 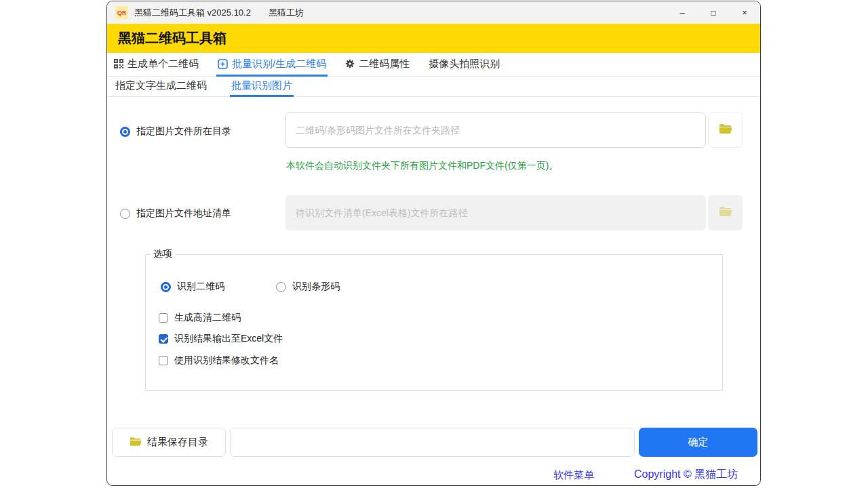 What do you see at coordinates (713, 12) in the screenshot?
I see `maximize-icon: □` at bounding box center [713, 12].